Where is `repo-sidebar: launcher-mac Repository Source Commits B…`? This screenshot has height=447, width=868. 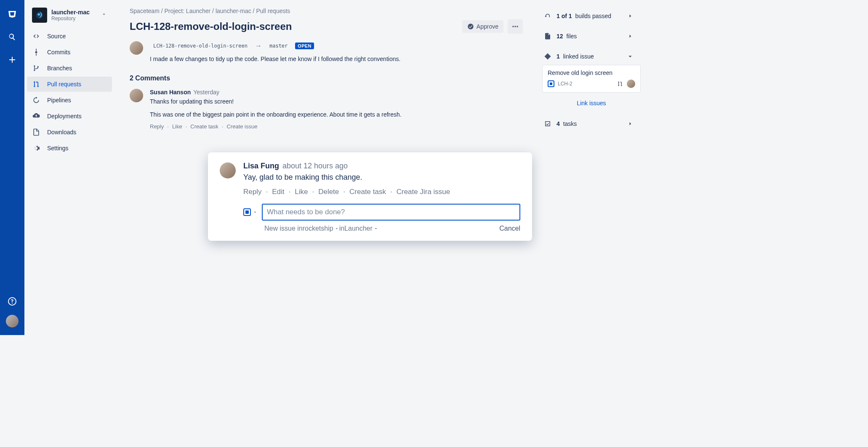 repo-sidebar: launcher-mac Repository Source Commits B… is located at coordinates (69, 168).